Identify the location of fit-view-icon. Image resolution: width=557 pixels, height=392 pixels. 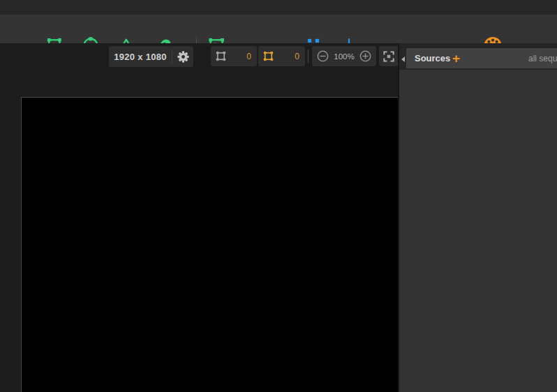
(389, 56).